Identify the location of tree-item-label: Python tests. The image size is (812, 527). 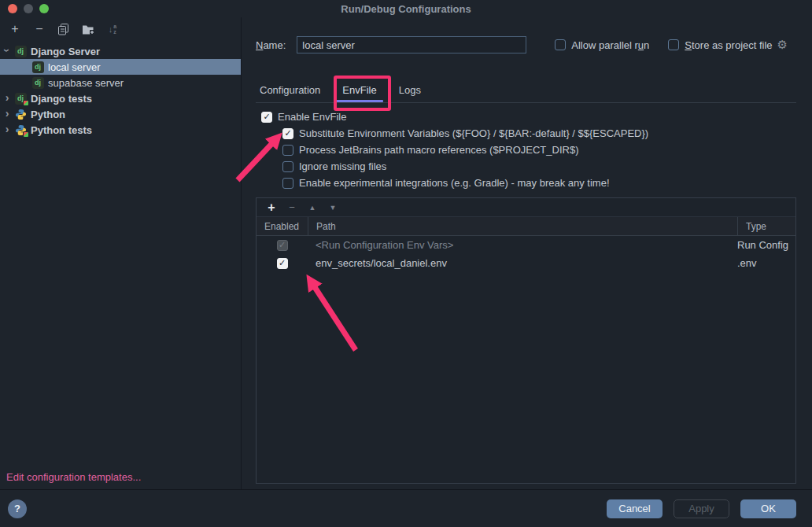
(61, 131).